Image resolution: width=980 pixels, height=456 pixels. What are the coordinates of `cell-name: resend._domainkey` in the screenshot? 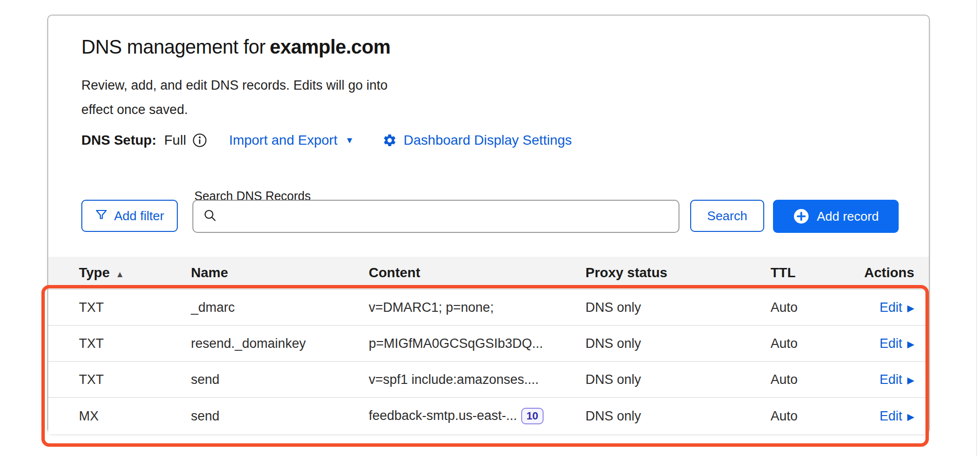 It's located at (280, 344).